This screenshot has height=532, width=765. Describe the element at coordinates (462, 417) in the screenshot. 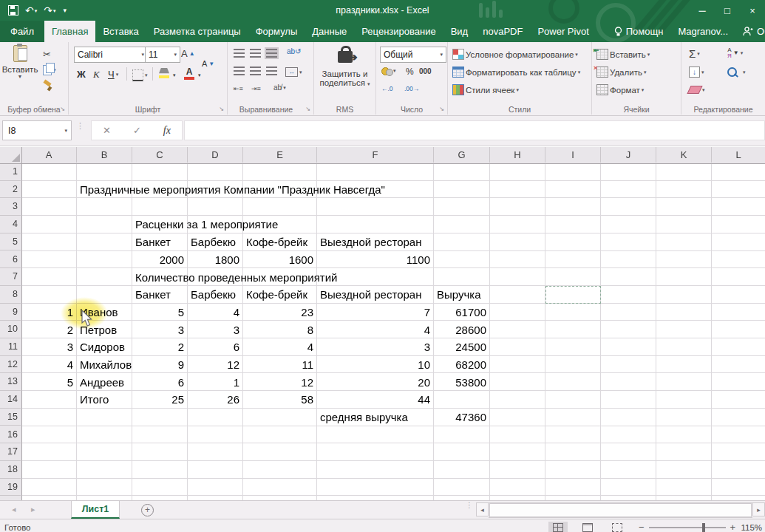

I see `cell-G15: 47360` at that location.